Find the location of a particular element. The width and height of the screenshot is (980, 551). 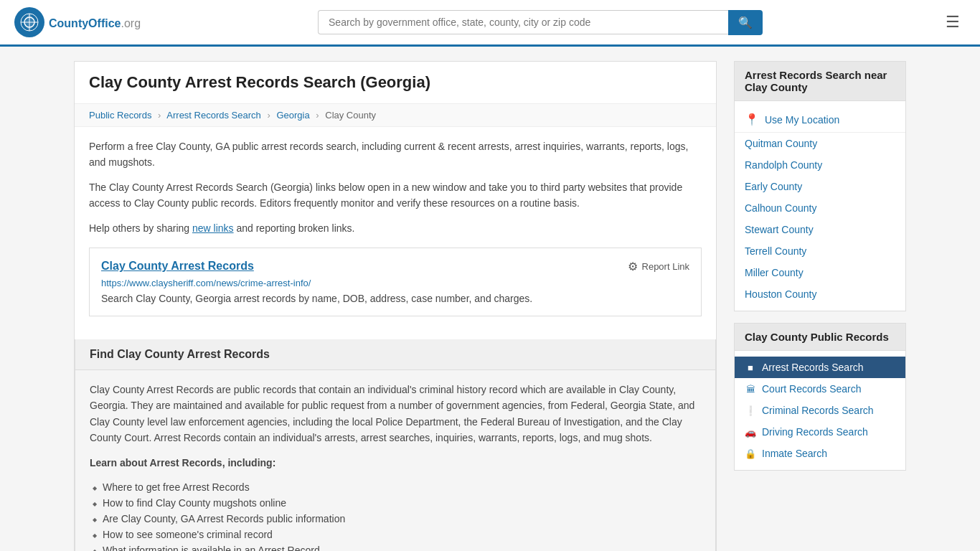

logo-icon is located at coordinates (29, 22).